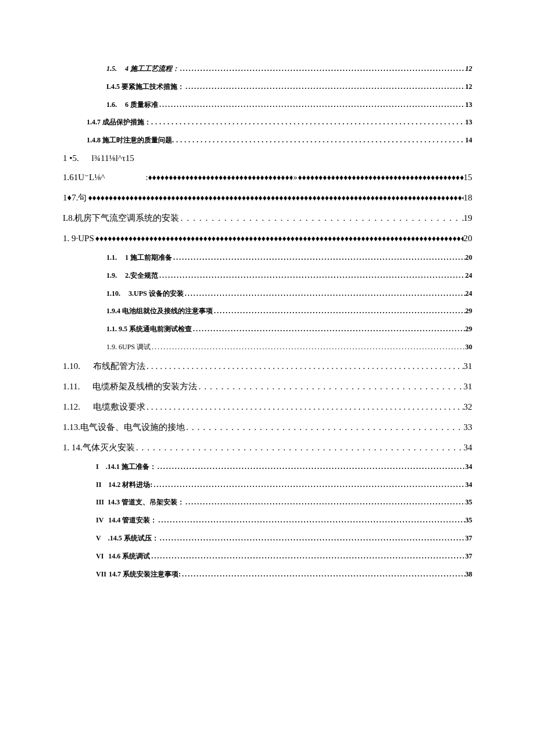 The height and width of the screenshot is (756, 535). I want to click on toc-title: 14.4 管道安装：, so click(133, 521).